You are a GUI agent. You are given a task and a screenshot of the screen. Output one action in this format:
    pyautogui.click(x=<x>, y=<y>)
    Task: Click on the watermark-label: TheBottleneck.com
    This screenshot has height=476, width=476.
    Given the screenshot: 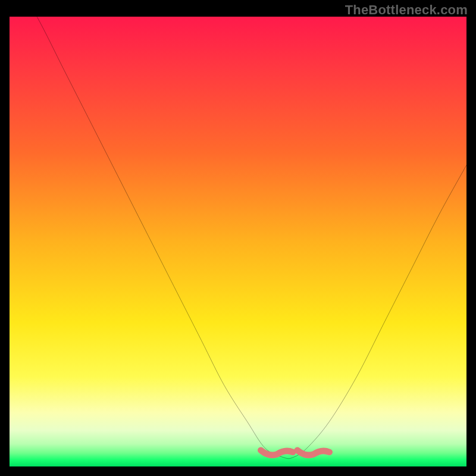 What is the action you would take?
    pyautogui.click(x=406, y=10)
    